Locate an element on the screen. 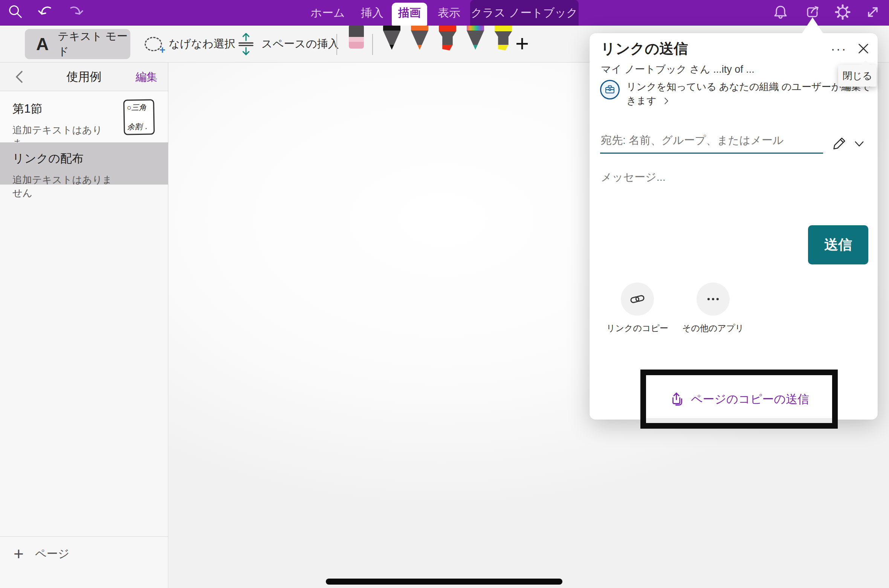 This screenshot has width=889, height=588. send-page-copy-link: ページのコピーの送信 is located at coordinates (750, 399).